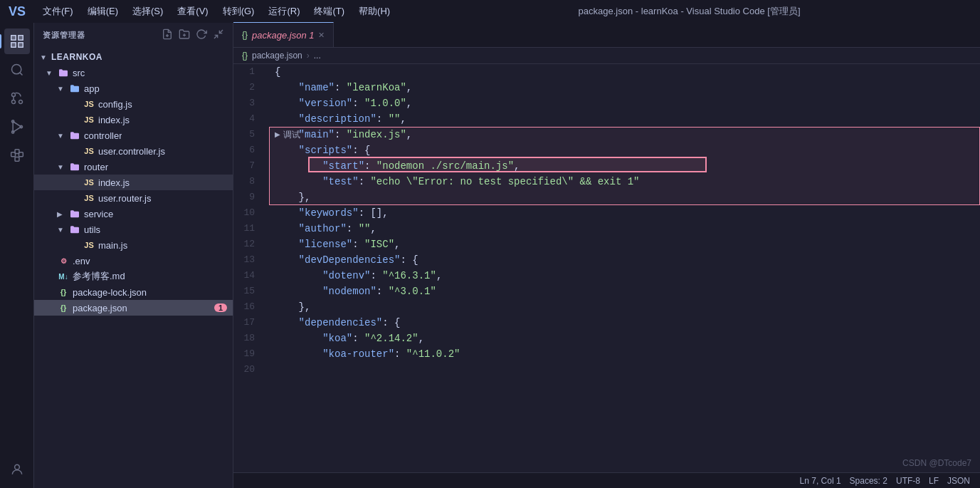 The width and height of the screenshot is (980, 488). Describe the element at coordinates (134, 120) in the screenshot. I see `tree-item-index-js-app: ▶ JS index.js` at that location.